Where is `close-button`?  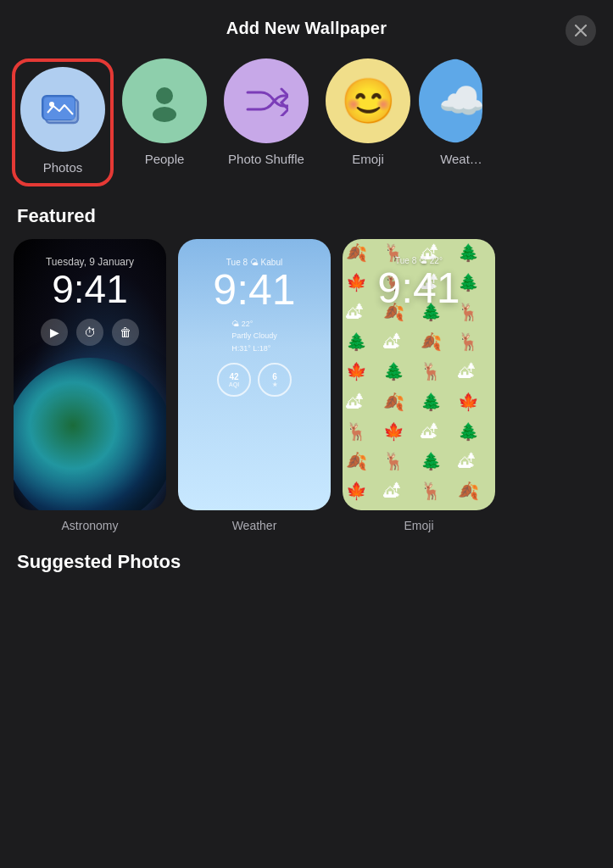 close-button is located at coordinates (581, 31).